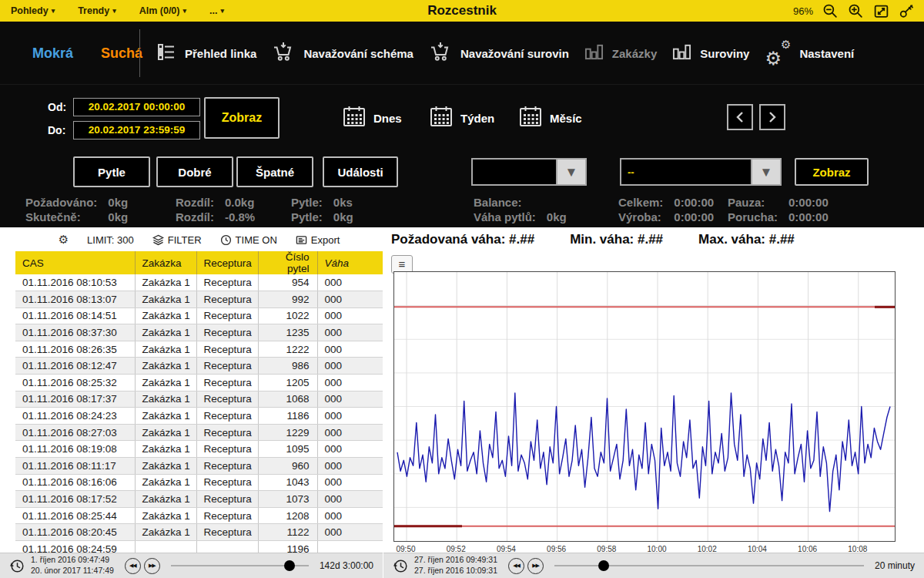 This screenshot has width=924, height=578. I want to click on next-period-button, so click(772, 117).